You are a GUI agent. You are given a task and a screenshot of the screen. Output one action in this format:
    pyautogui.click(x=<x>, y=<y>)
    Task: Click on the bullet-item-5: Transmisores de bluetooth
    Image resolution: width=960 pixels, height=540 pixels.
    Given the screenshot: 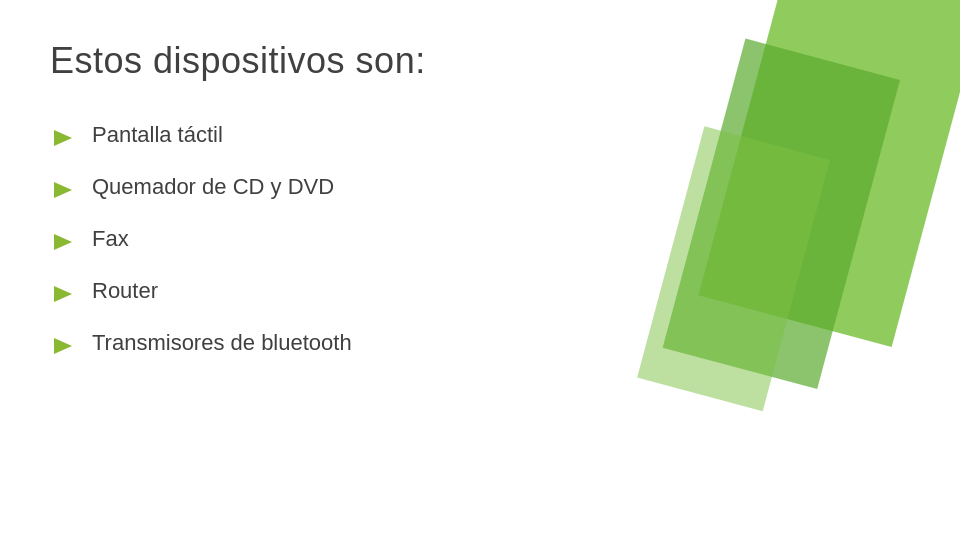 What is the action you would take?
    pyautogui.click(x=350, y=345)
    